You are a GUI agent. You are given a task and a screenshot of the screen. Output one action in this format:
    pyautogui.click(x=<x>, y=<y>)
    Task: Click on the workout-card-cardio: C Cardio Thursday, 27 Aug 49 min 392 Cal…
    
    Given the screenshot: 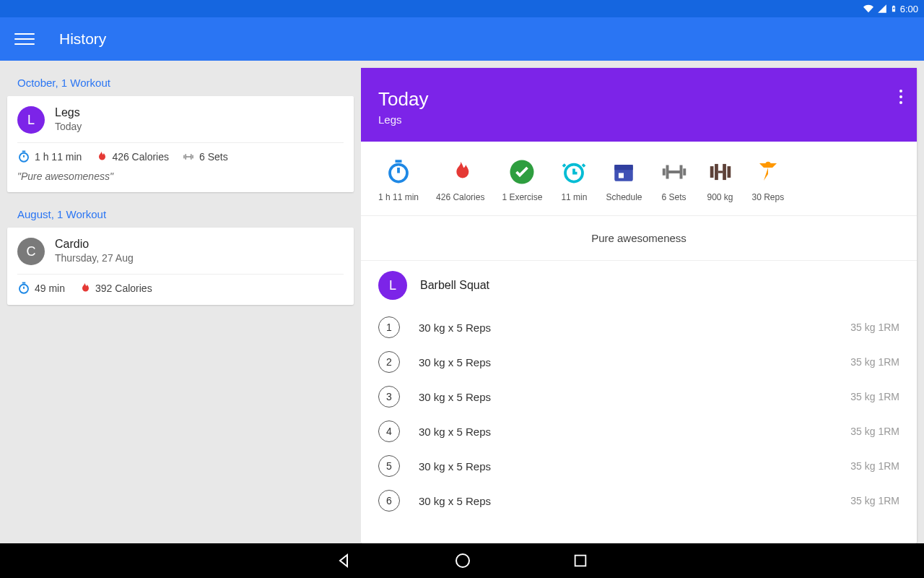 What is the action you would take?
    pyautogui.click(x=180, y=266)
    